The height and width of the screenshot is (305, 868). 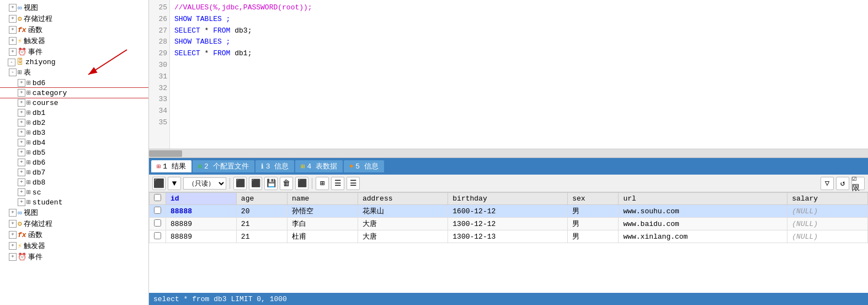 I want to click on sidebar-item-stored1: + ⚙ 存储过程, so click(x=74, y=19).